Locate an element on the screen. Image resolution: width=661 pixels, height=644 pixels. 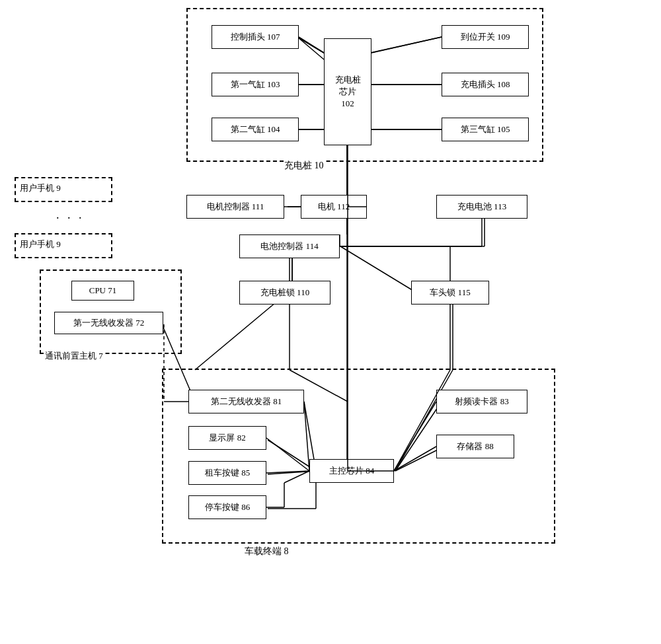
motor-box: 电机 112 is located at coordinates (334, 207).